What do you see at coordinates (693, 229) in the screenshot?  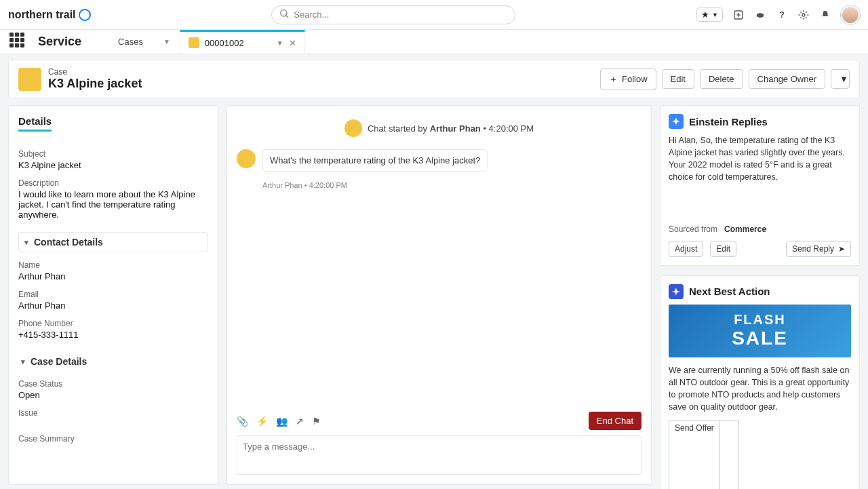 I see `sourced-label: Sourced from` at bounding box center [693, 229].